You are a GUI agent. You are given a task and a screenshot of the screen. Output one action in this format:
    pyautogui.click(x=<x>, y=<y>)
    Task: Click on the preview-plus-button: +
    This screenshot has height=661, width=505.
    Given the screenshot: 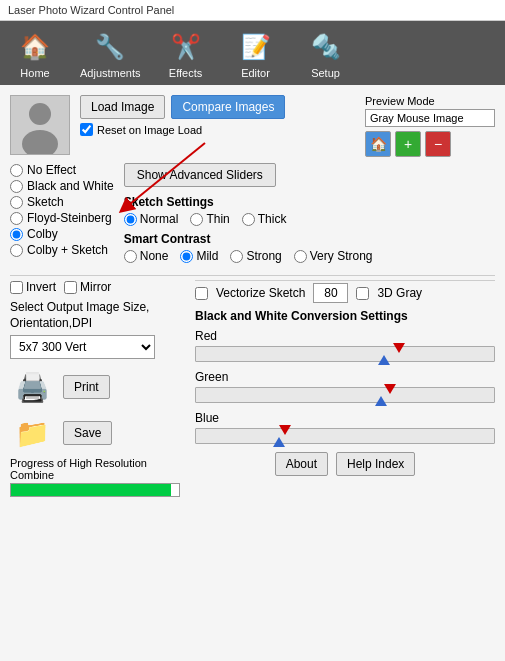 What is the action you would take?
    pyautogui.click(x=408, y=144)
    